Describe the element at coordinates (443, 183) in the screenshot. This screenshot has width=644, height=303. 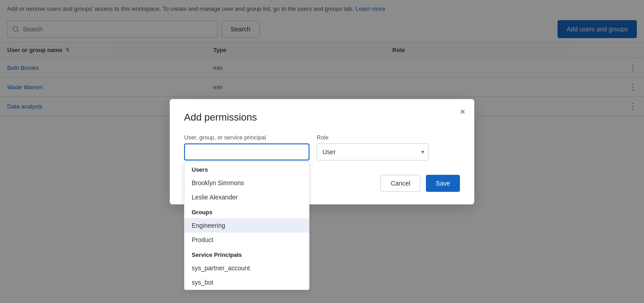
I see `save-button: Save` at that location.